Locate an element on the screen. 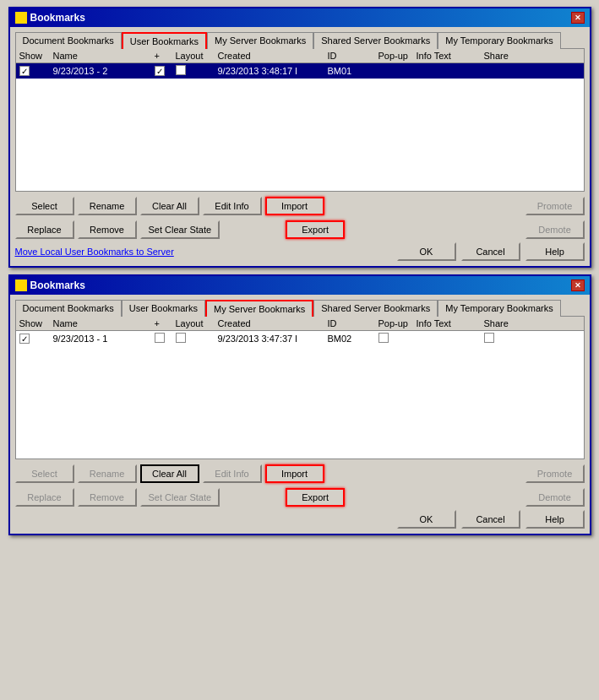  col-popup-header-2: Pop-up is located at coordinates (397, 323).